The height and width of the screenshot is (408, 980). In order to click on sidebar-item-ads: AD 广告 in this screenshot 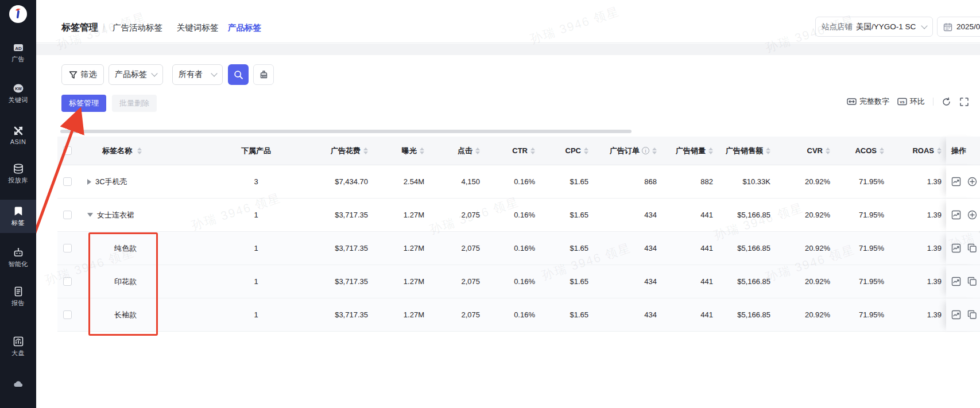, I will do `click(18, 53)`.